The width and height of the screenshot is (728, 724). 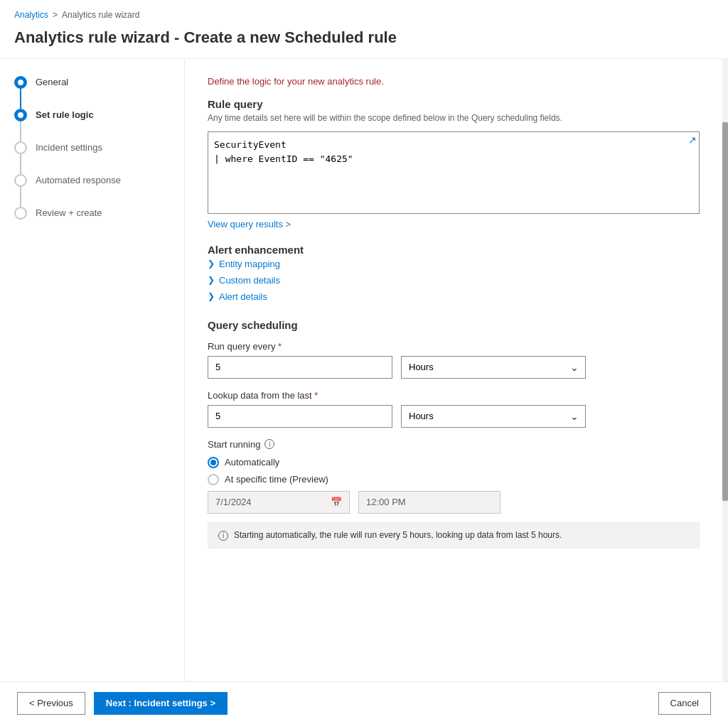 I want to click on query-editor: SecurityEvent | where EventID == "4625", so click(x=454, y=173).